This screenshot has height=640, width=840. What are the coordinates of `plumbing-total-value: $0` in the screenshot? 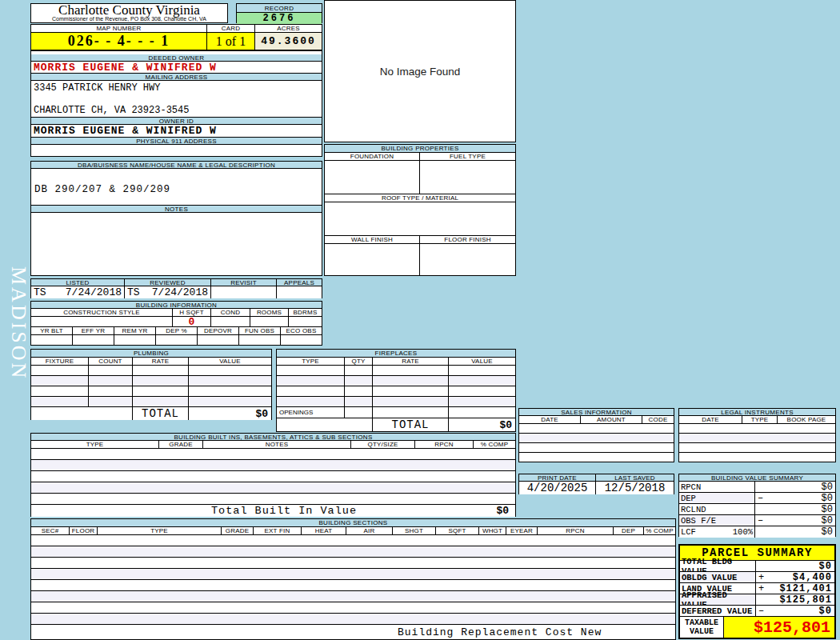 It's located at (230, 414).